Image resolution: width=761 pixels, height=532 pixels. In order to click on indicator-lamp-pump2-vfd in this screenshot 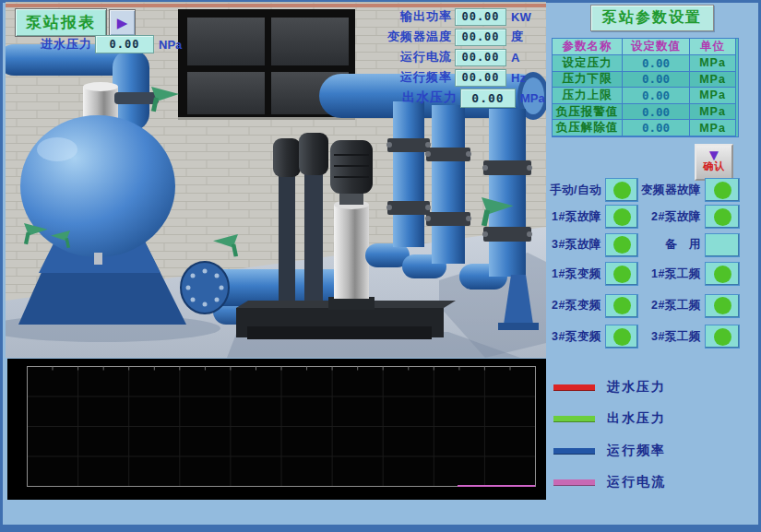, I will do `click(622, 306)`.